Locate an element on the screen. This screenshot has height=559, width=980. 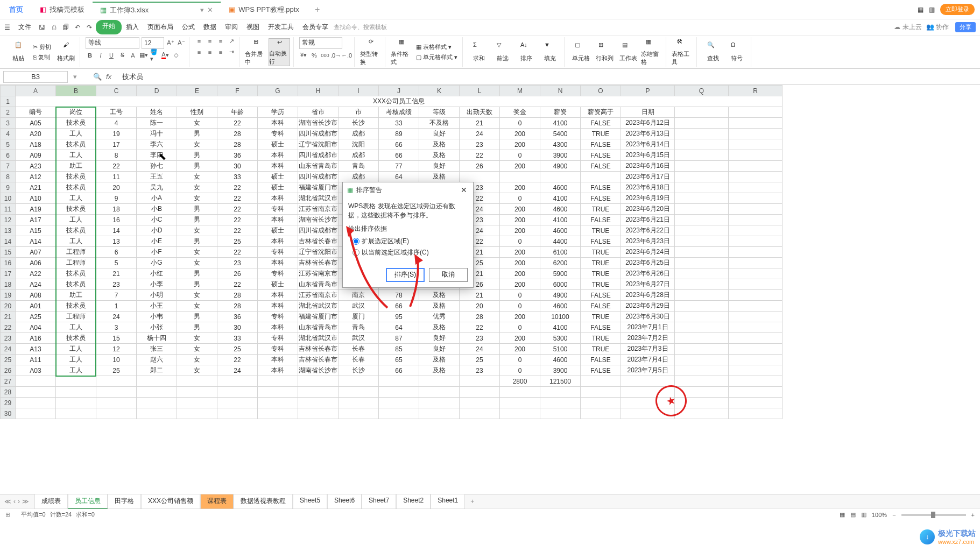
list-view-icon: ▥ is located at coordinates (932, 10).